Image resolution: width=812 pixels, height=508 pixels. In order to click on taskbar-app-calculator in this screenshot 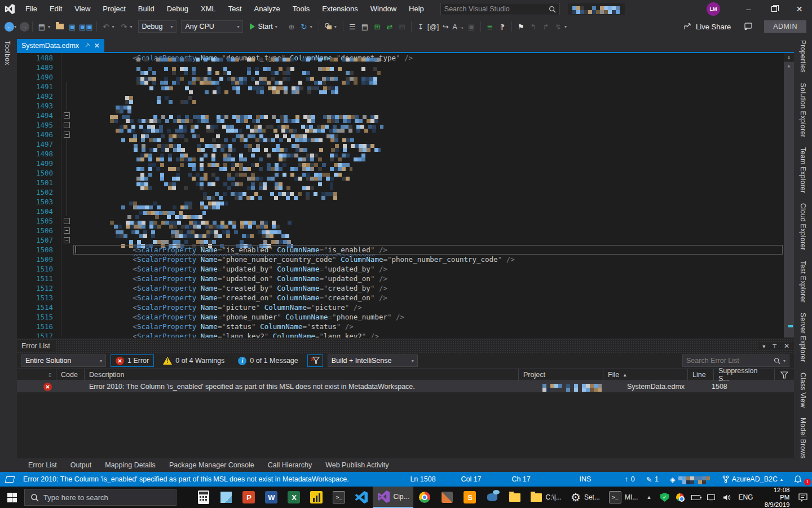, I will do `click(204, 497)`.